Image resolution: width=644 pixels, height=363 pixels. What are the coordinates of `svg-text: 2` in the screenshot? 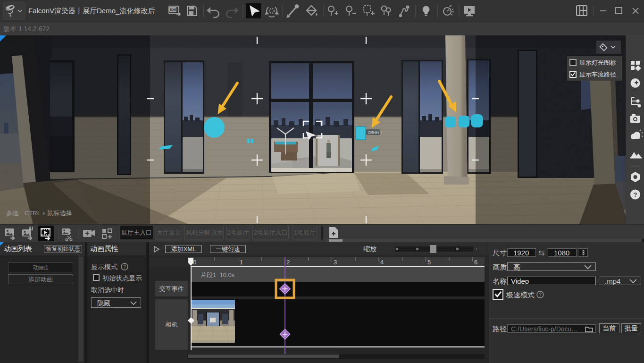 It's located at (288, 262).